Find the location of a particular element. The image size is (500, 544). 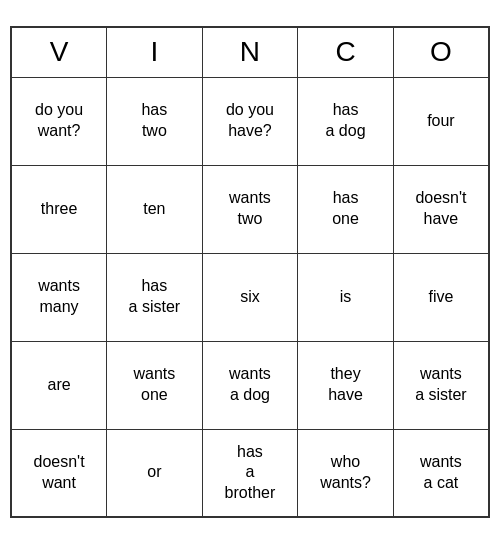

cell-r1-c1: ten is located at coordinates (155, 209).